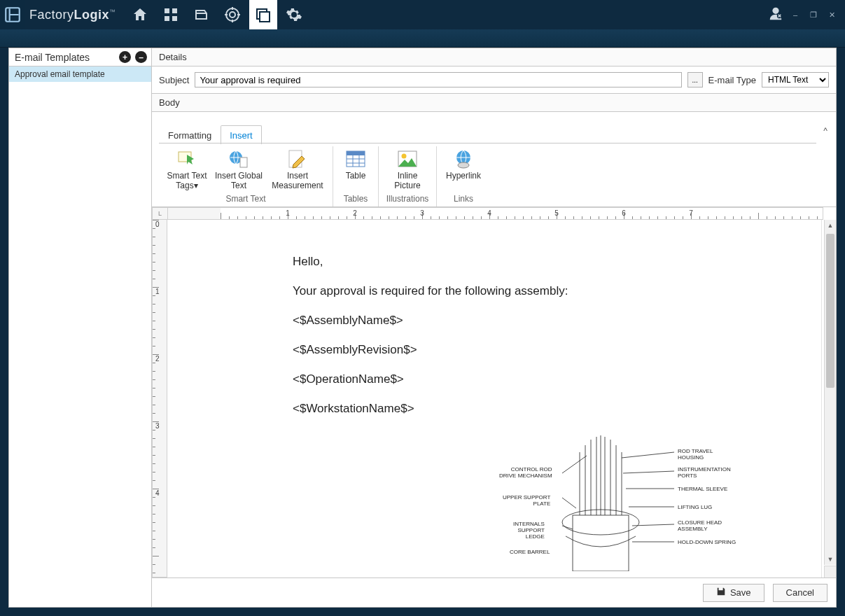 The image size is (845, 616). What do you see at coordinates (356, 159) in the screenshot?
I see `table-icon` at bounding box center [356, 159].